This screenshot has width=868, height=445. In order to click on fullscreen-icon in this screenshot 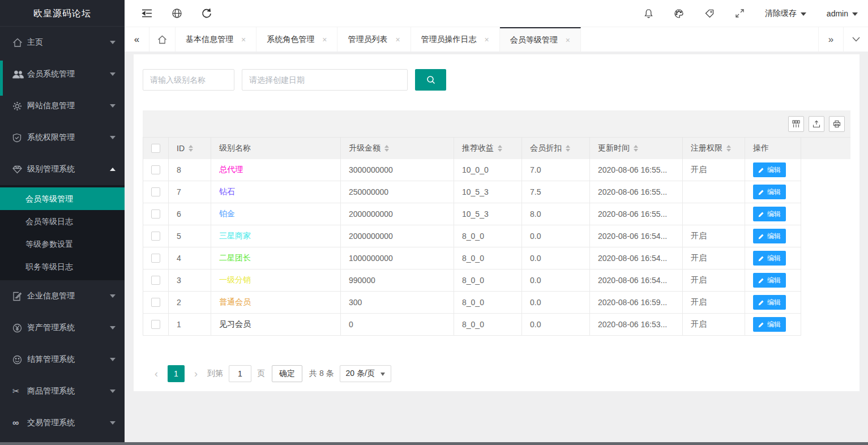, I will do `click(739, 14)`.